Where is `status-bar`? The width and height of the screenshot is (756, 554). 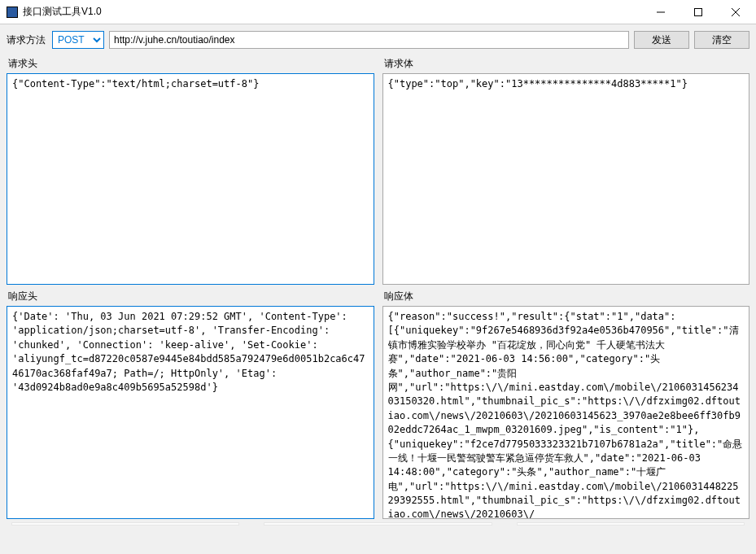
status-bar is located at coordinates (378, 525).